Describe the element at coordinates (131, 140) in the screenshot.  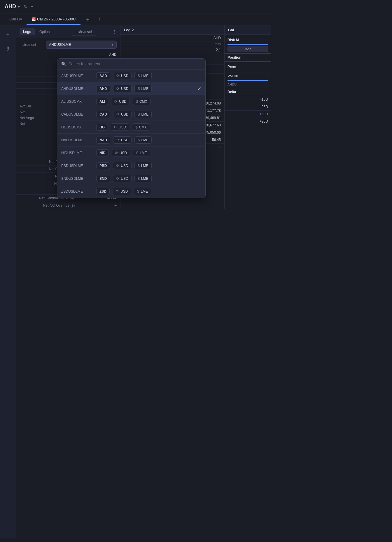
I see `dropdown-item: NADUSDLME NAD ⟳ USD $ LME` at that location.